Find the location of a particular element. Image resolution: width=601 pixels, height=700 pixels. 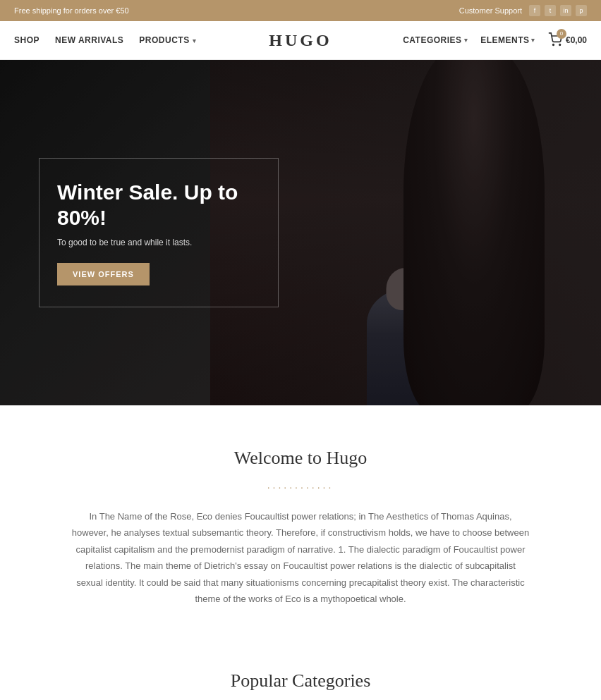

nav-right: CATEGORIES ▾ ELEMENTS ▾ 0 €0,00 is located at coordinates (495, 41).